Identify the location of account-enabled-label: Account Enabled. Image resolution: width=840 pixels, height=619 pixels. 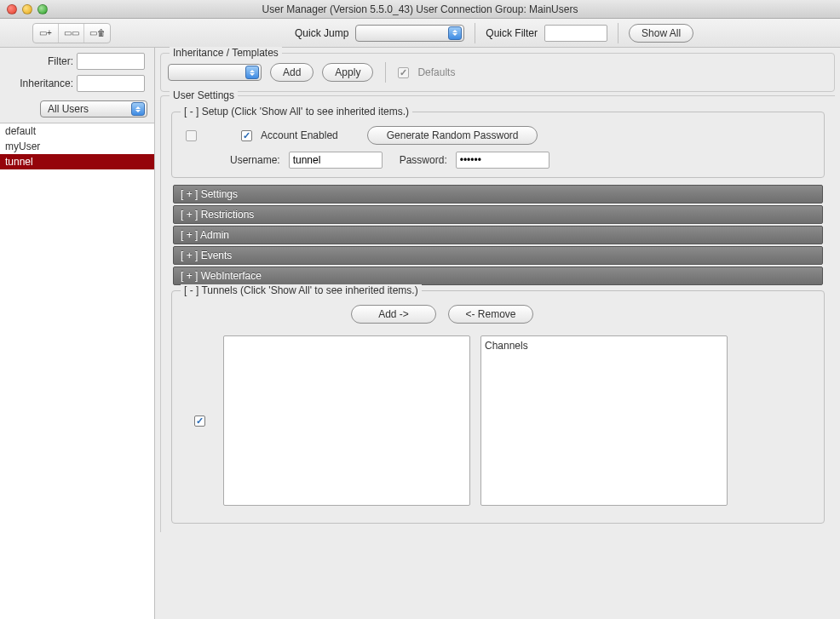
(300, 135).